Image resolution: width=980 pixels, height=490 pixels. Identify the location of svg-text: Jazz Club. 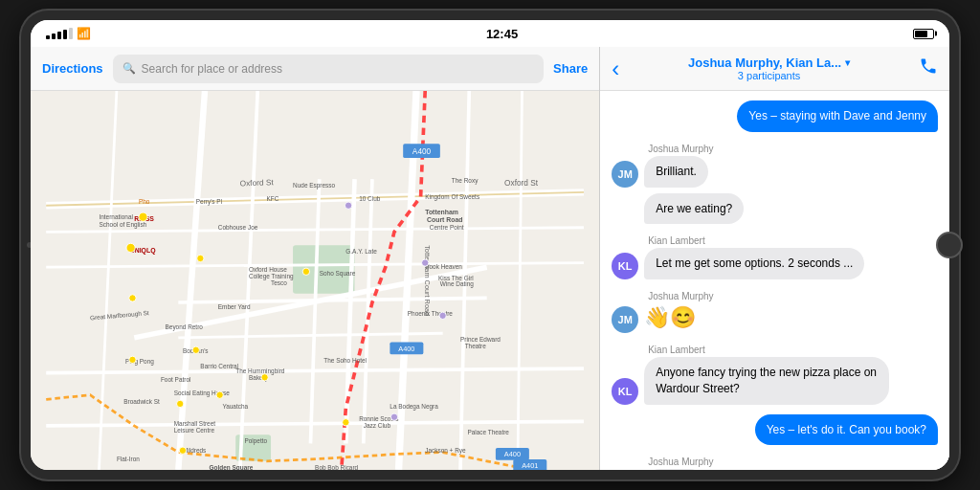
(377, 425).